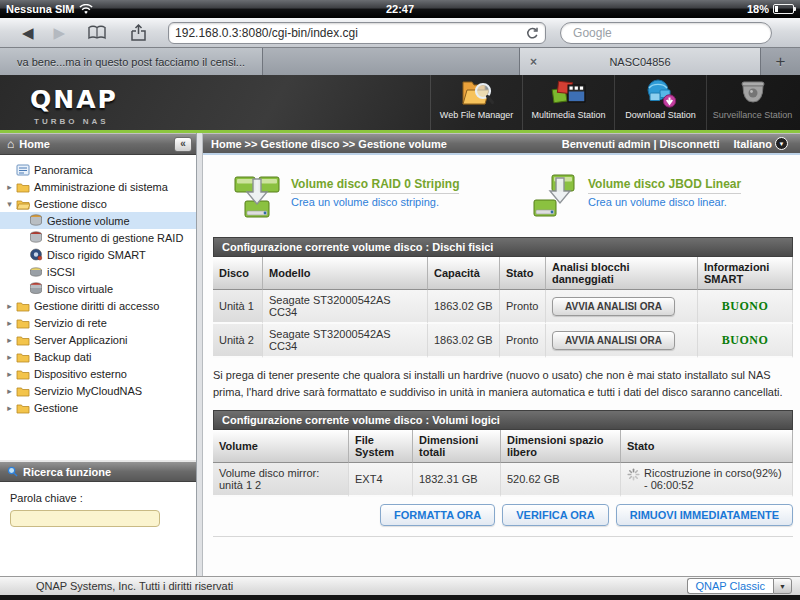 This screenshot has height=600, width=800. I want to click on tree-item-amministrazione: ▸ Amministrazione di sistema, so click(98, 186).